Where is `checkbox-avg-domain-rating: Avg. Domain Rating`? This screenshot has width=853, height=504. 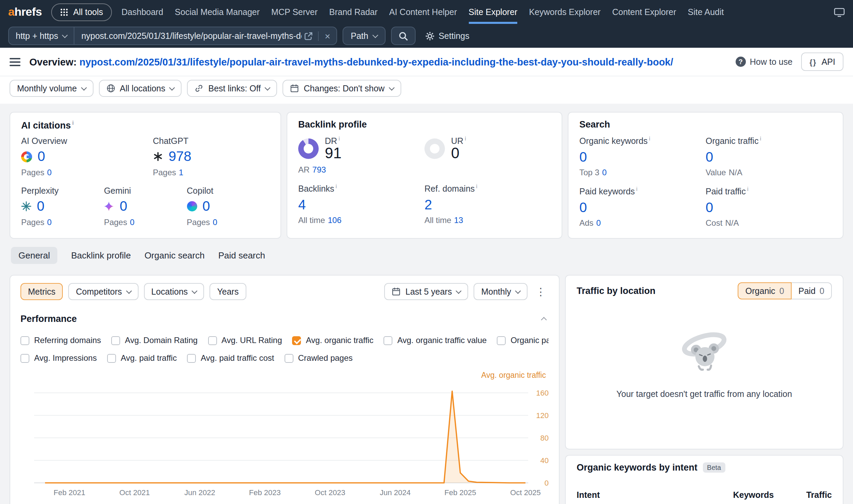 checkbox-avg-domain-rating: Avg. Domain Rating is located at coordinates (154, 340).